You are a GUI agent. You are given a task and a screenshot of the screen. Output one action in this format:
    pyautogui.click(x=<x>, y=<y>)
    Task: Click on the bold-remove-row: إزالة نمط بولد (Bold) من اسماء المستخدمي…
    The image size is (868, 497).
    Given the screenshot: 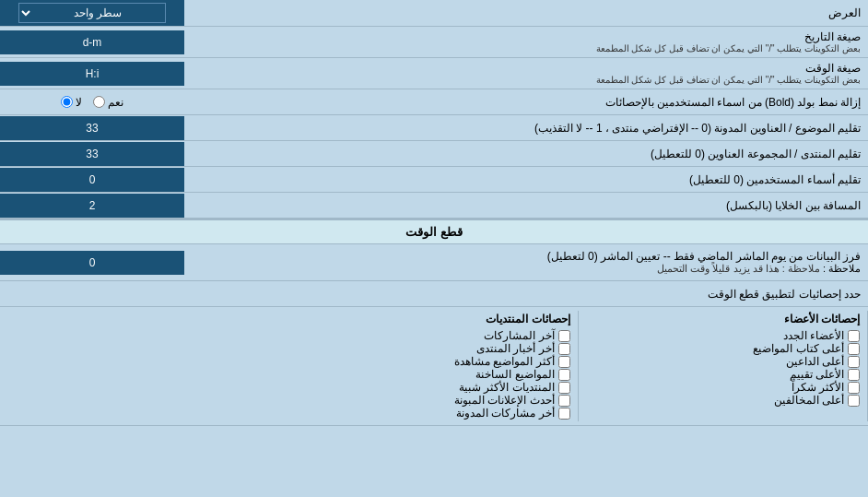 What is the action you would take?
    pyautogui.click(x=434, y=102)
    